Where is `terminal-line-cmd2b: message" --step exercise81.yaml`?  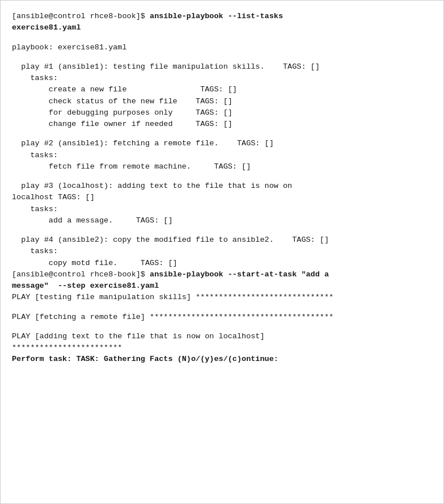
terminal-line-cmd2b: message" --step exercise81.yaml is located at coordinates (222, 286).